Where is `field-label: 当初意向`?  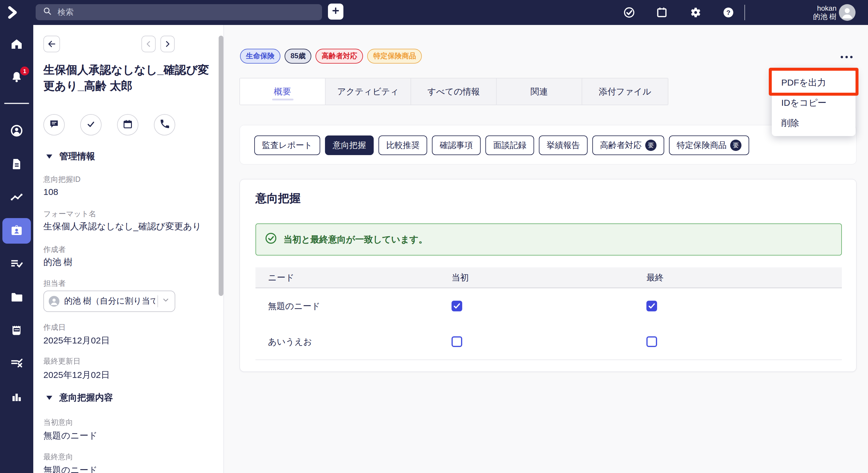
field-label: 当初意向 is located at coordinates (58, 423).